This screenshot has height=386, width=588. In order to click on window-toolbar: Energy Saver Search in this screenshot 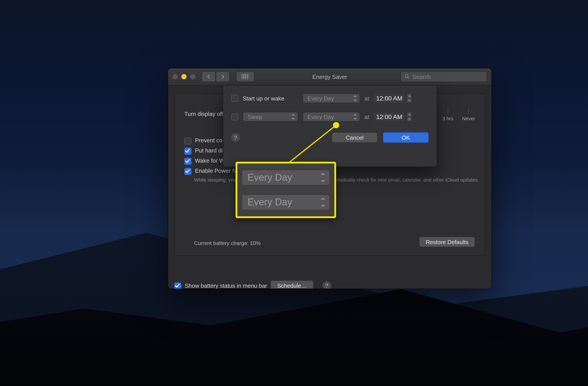, I will do `click(330, 77)`.